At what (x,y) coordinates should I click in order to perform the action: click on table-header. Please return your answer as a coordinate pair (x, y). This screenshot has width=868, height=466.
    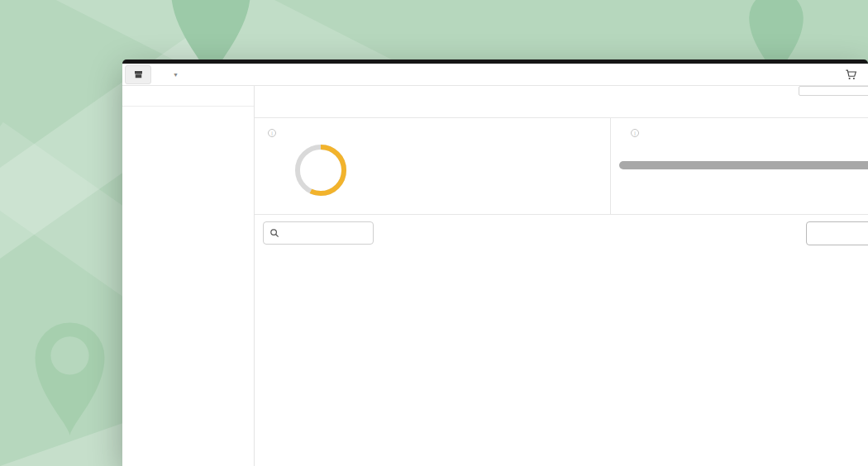
    Looking at the image, I should click on (561, 260).